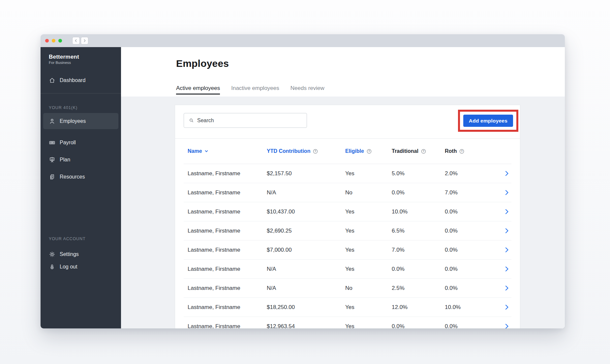 This screenshot has width=610, height=364. I want to click on close-window-button, so click(47, 41).